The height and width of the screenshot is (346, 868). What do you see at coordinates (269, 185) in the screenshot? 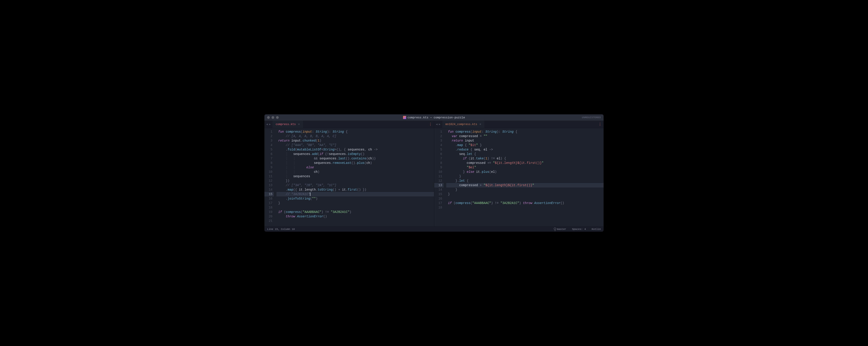
I see `line-number: 13` at bounding box center [269, 185].